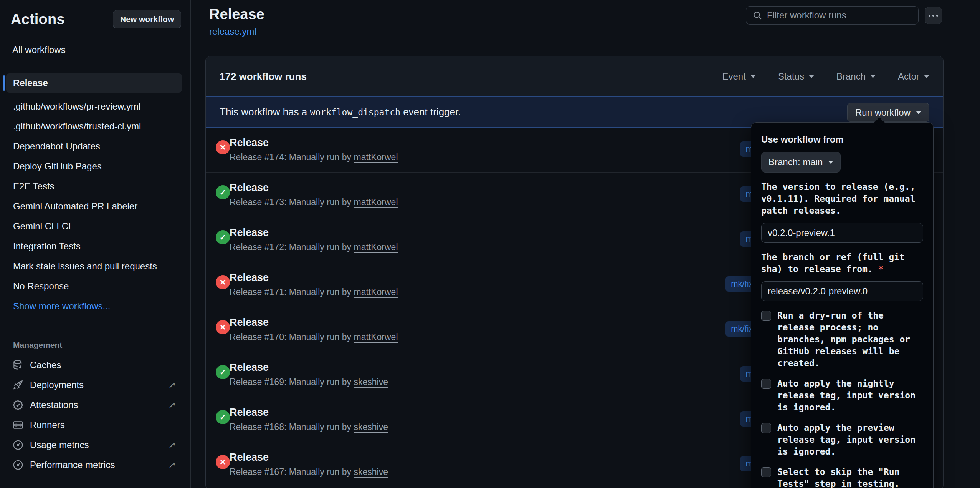 This screenshot has width=980, height=488. I want to click on sidebar-item-integration-tests: Integration Tests, so click(95, 246).